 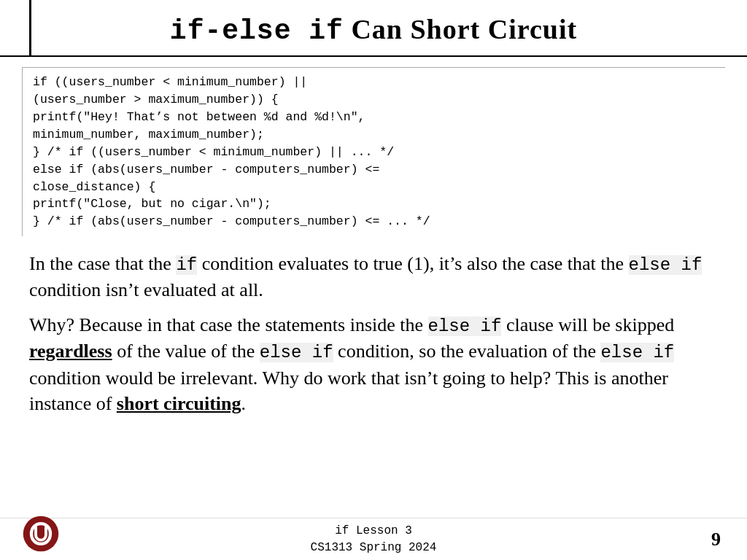 I want to click on footer-lesson: Lesson 3, so click(x=380, y=531).